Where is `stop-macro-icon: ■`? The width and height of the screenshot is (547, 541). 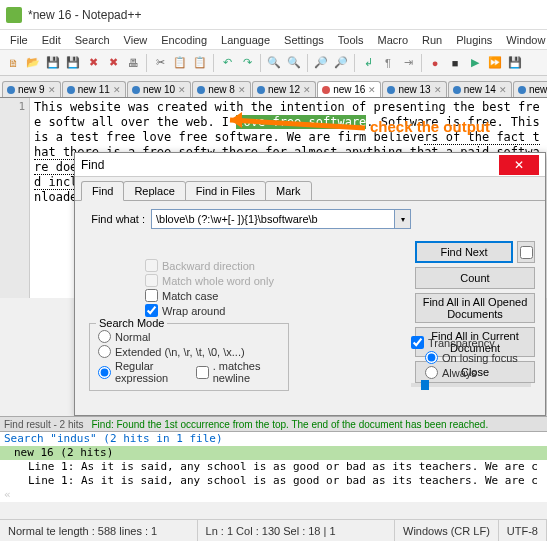 stop-macro-icon: ■ is located at coordinates (455, 63).